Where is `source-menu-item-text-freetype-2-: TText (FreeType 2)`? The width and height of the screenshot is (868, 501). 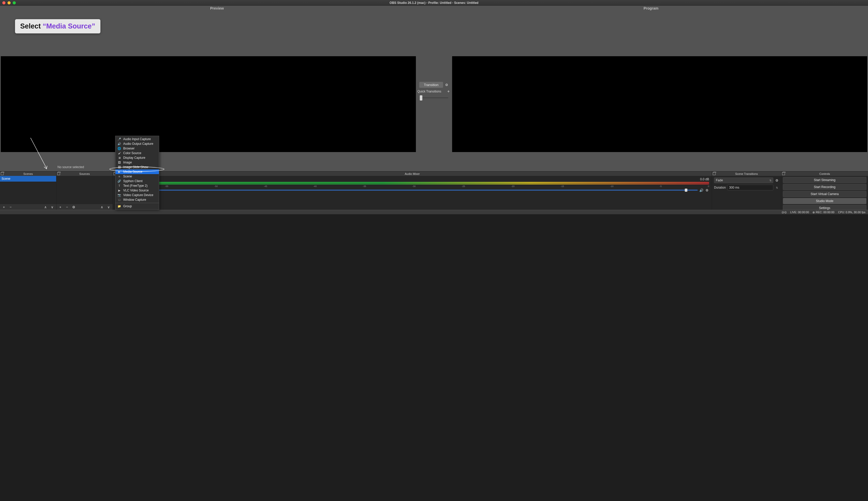 source-menu-item-text-freetype-2-: TText (FreeType 2) is located at coordinates (137, 186).